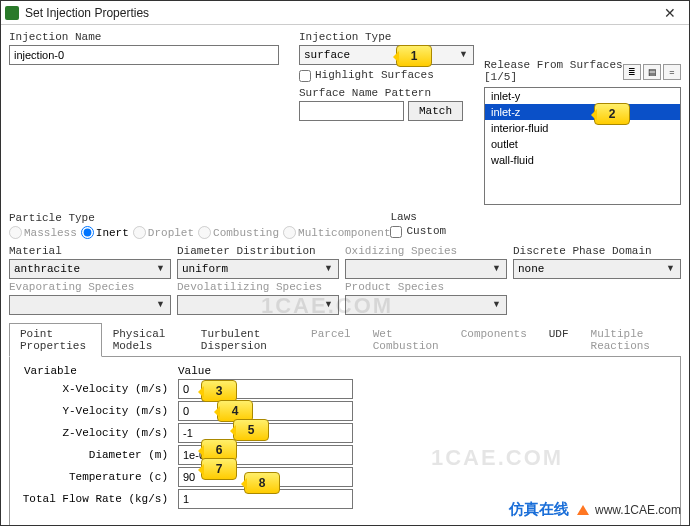 Image resolution: width=690 pixels, height=526 pixels. I want to click on devol-select, so click(258, 305).